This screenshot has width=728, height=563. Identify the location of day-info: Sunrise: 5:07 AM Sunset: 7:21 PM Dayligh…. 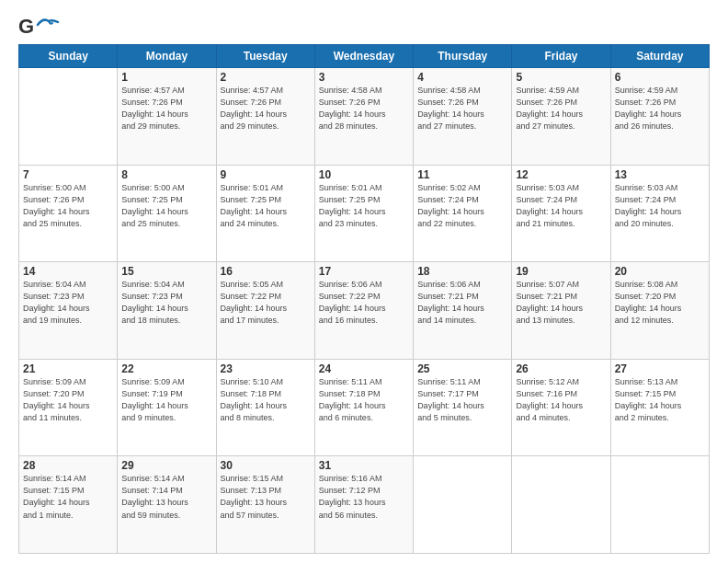
(561, 303).